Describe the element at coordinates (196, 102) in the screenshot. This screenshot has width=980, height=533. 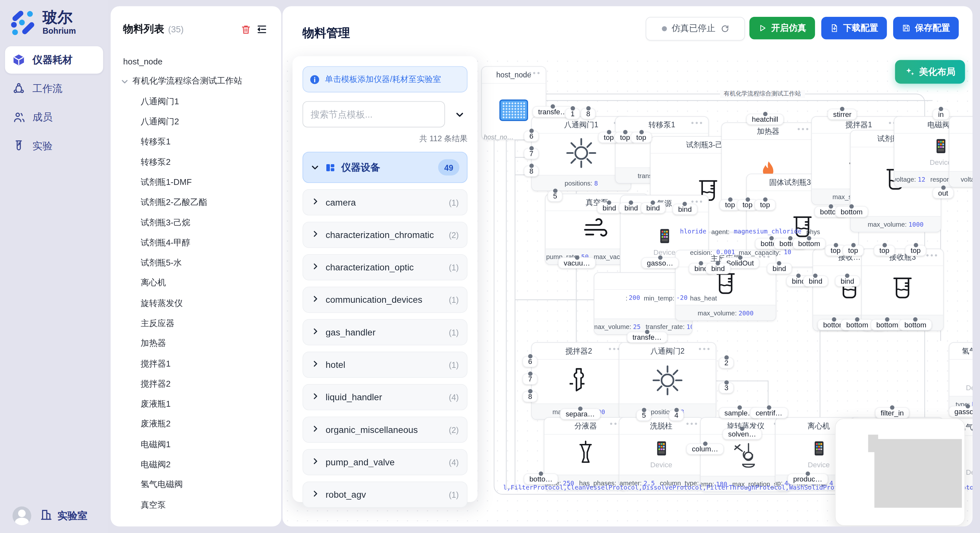
I see `tree-item: 八通阀门1` at that location.